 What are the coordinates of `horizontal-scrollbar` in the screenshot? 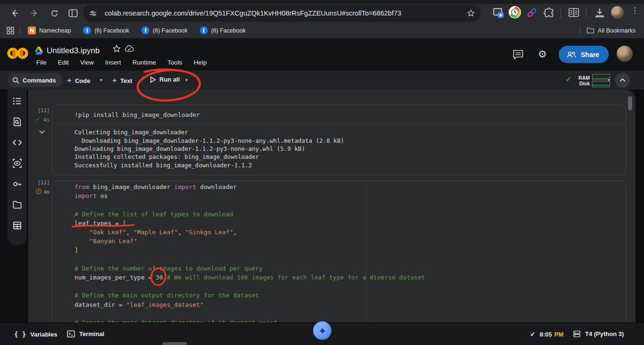 It's located at (175, 344).